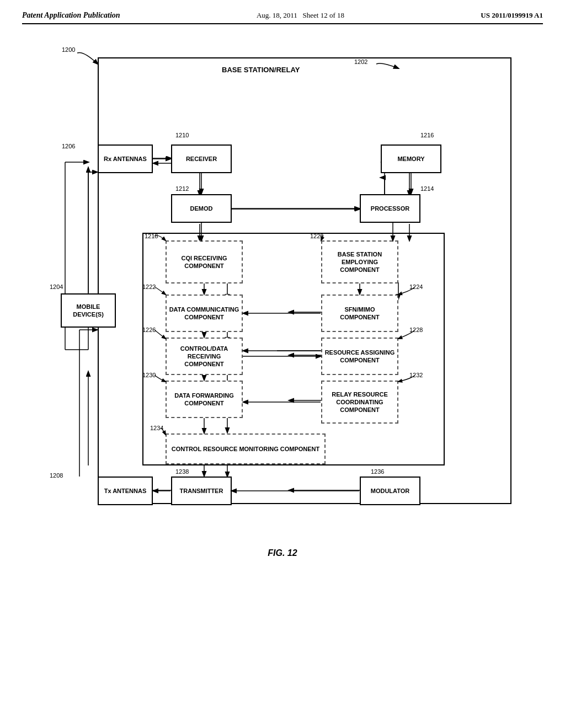 The height and width of the screenshot is (728, 565). Describe the element at coordinates (360, 313) in the screenshot. I see `sfn-mimo-box: SFN/MIMO COMPONENT` at that location.